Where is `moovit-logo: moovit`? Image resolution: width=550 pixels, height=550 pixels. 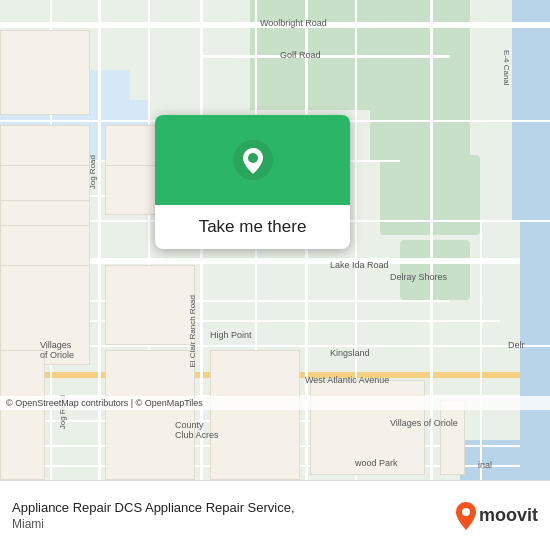 moovit-logo: moovit is located at coordinates (496, 516).